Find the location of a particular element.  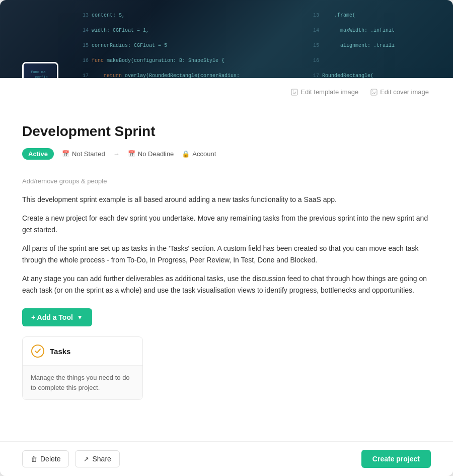

trash-icon: 🗑 is located at coordinates (34, 459).